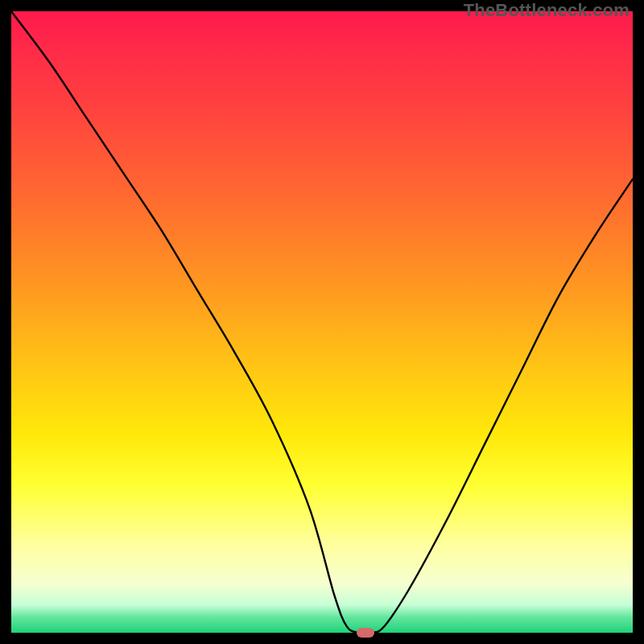  What do you see at coordinates (365, 633) in the screenshot?
I see `minimum-marker` at bounding box center [365, 633].